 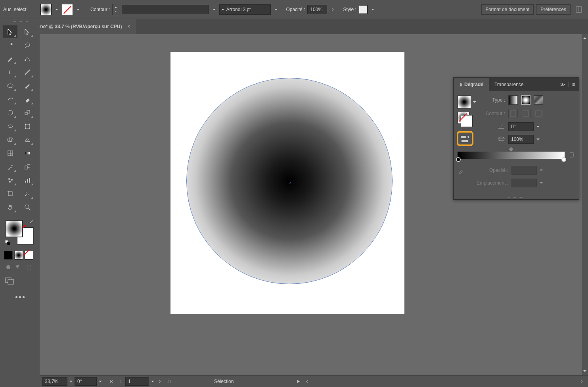 I want to click on ellipse-tool, so click(x=10, y=86).